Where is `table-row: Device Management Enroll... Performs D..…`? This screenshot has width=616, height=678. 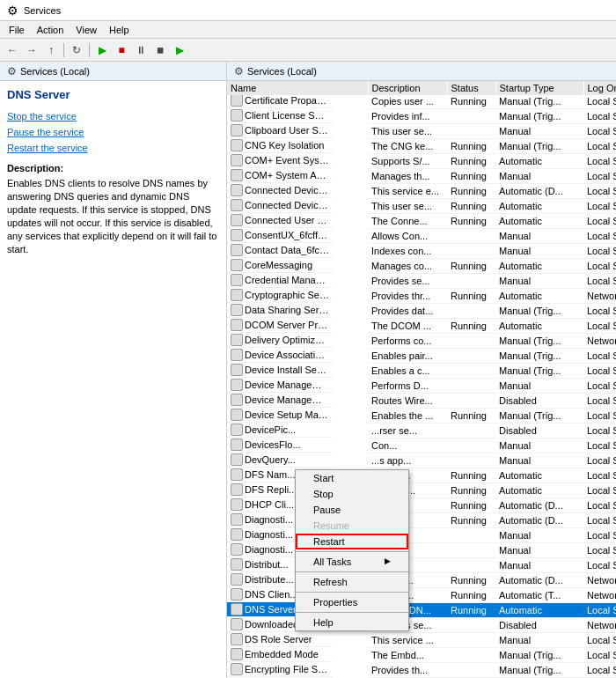
table-row: Device Management Enroll... Performs D..… is located at coordinates (422, 386).